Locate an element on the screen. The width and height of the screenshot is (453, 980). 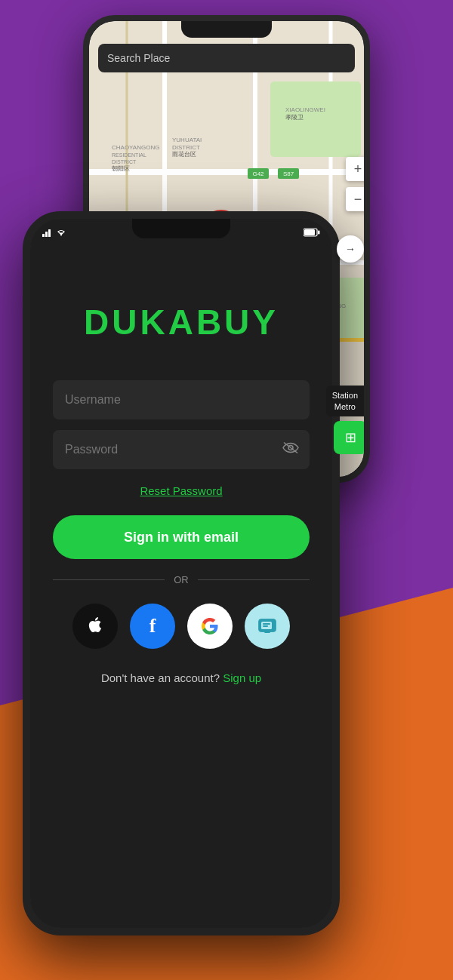
or-text: OR is located at coordinates (181, 579).